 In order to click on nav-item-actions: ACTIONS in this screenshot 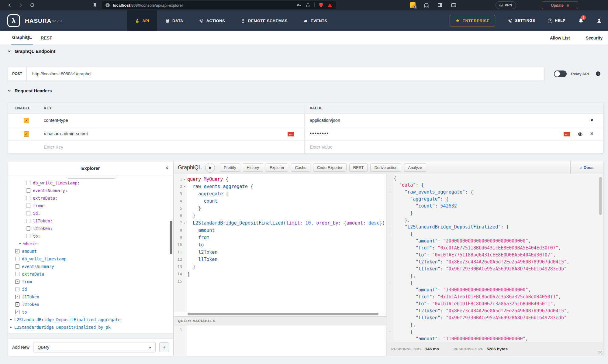, I will do `click(212, 21)`.